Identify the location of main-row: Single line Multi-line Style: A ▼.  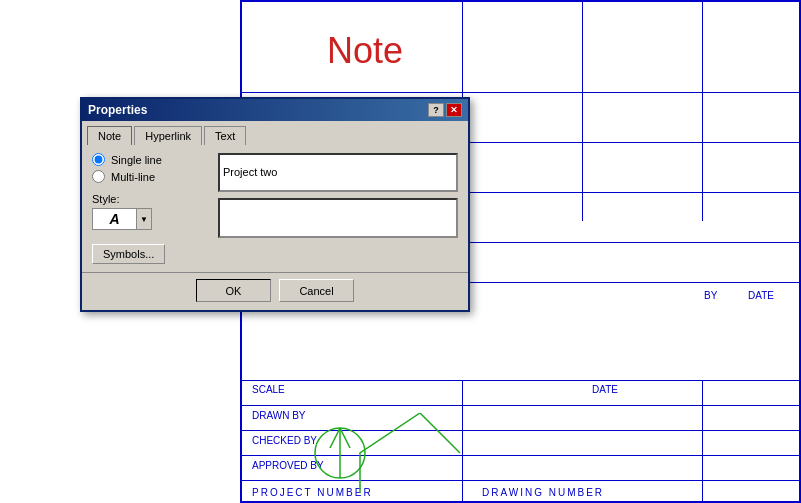
(275, 196).